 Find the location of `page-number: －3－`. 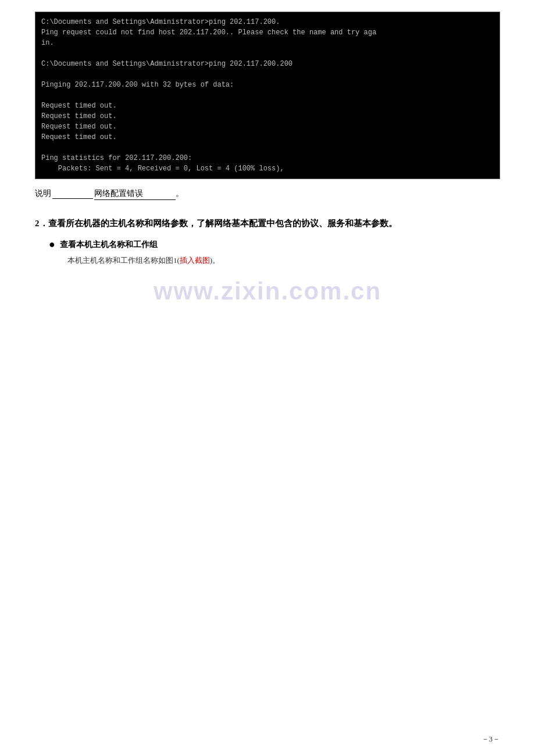

page-number: －3－ is located at coordinates (491, 739).